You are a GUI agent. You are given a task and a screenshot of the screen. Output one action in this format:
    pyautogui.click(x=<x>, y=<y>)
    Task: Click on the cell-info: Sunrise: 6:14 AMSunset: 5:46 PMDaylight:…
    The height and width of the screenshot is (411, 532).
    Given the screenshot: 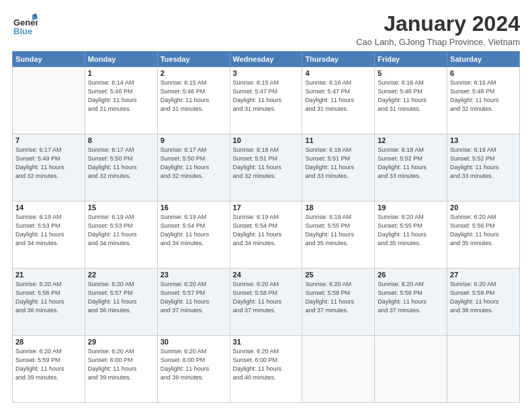 What is the action you would take?
    pyautogui.click(x=121, y=96)
    